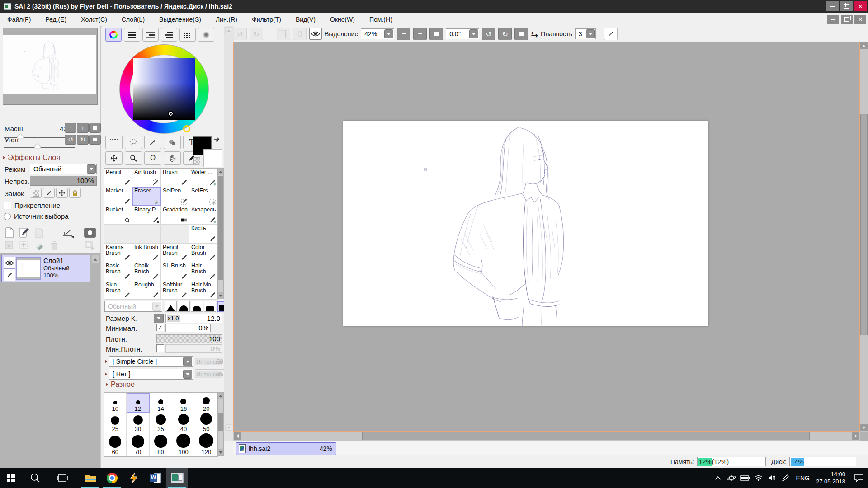 The image size is (868, 488). What do you see at coordinates (343, 19) in the screenshot?
I see `menu-window: Окно(W)` at bounding box center [343, 19].